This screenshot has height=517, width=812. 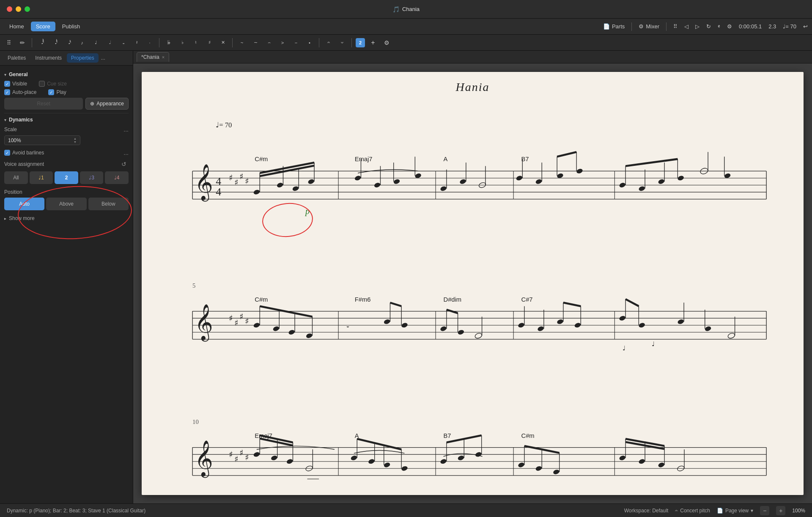 I want to click on scale-stepper: ▲ ▼, so click(x=75, y=140).